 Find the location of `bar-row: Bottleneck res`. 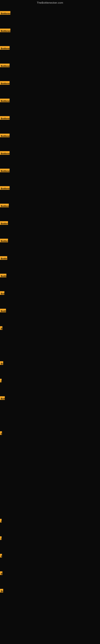

bar-row: Bottleneck res is located at coordinates (4, 206).